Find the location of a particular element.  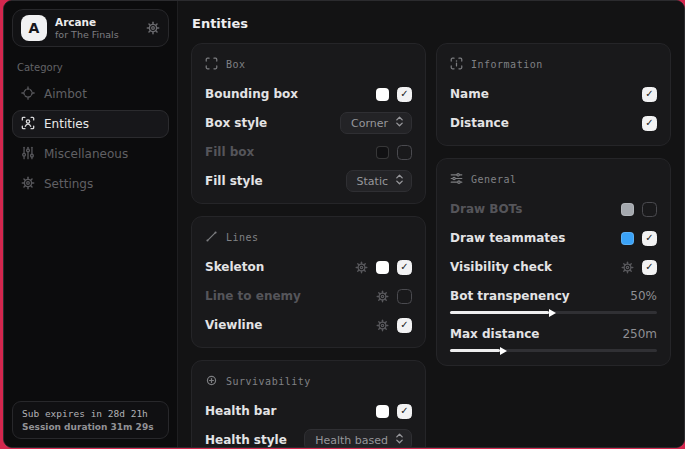

setting-row: Visibility check is located at coordinates (554, 267).